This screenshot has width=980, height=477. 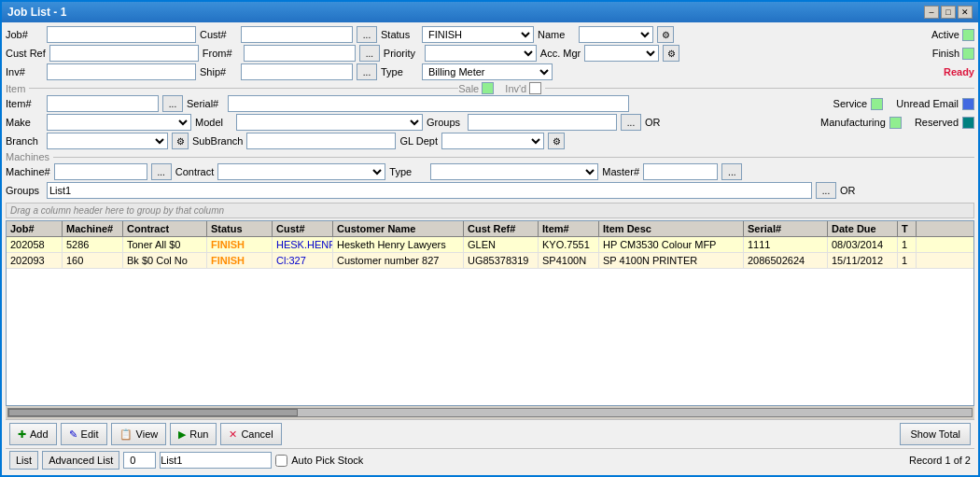 I want to click on list-number-input, so click(x=140, y=460).